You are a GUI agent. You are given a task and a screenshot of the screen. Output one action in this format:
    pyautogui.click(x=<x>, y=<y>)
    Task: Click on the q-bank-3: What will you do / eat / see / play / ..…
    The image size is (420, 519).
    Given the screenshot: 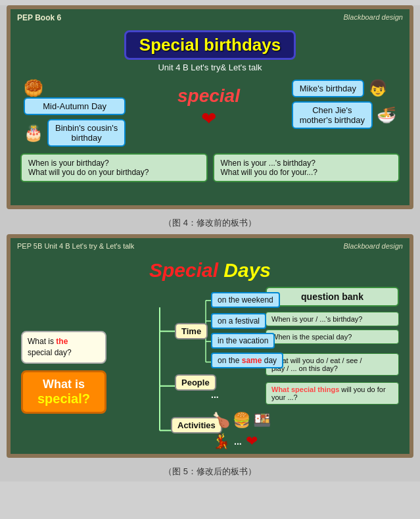 What is the action you would take?
    pyautogui.click(x=333, y=364)
    